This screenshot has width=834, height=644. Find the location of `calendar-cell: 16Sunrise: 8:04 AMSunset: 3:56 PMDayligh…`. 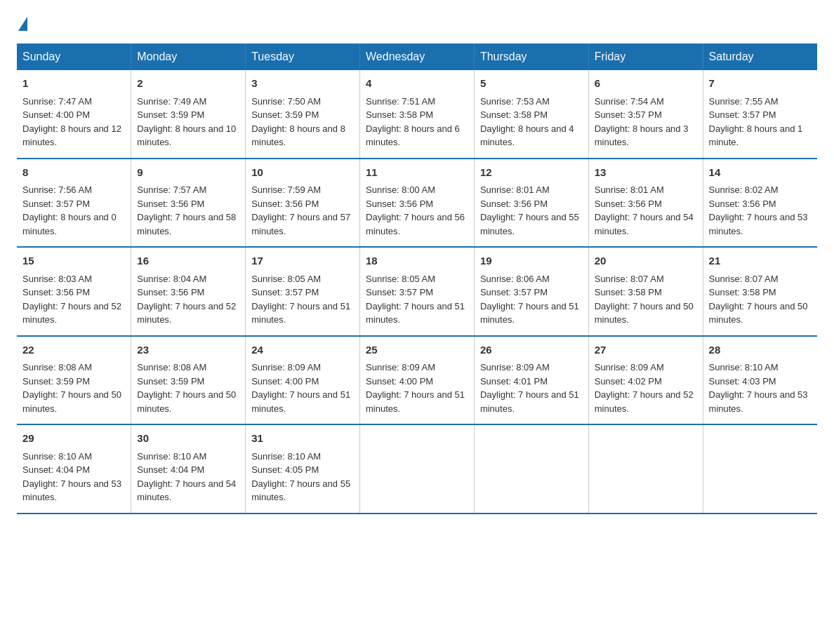

calendar-cell: 16Sunrise: 8:04 AMSunset: 3:56 PMDayligh… is located at coordinates (188, 292).